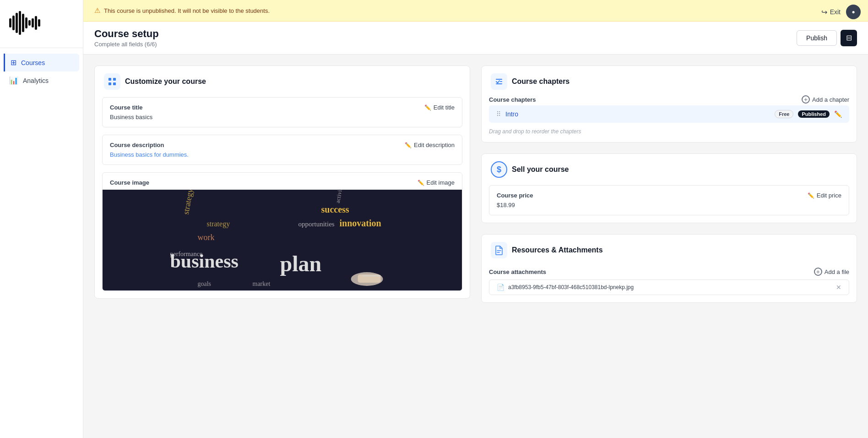 The width and height of the screenshot is (868, 438). What do you see at coordinates (282, 240) in the screenshot?
I see `business-plan-svg: strategy strategy work performance succe…` at bounding box center [282, 240].